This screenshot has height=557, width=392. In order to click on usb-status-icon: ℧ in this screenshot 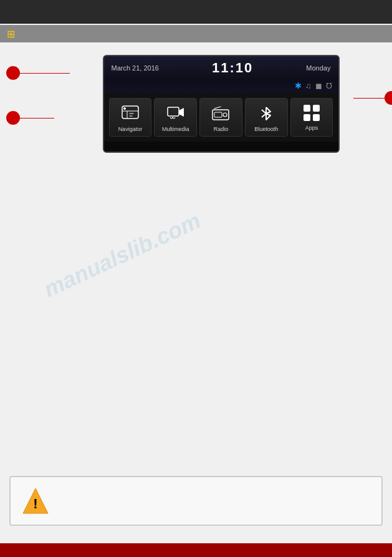, I will do `click(329, 86)`.